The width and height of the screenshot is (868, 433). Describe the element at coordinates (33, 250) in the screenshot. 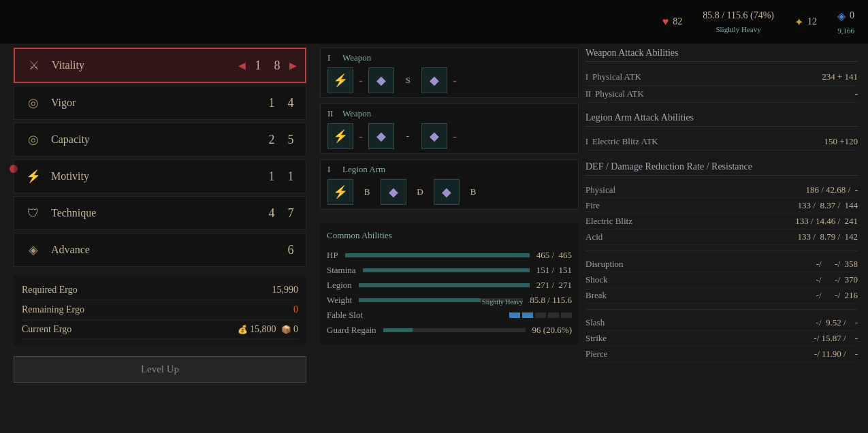

I see `advance-icon: ◈` at that location.